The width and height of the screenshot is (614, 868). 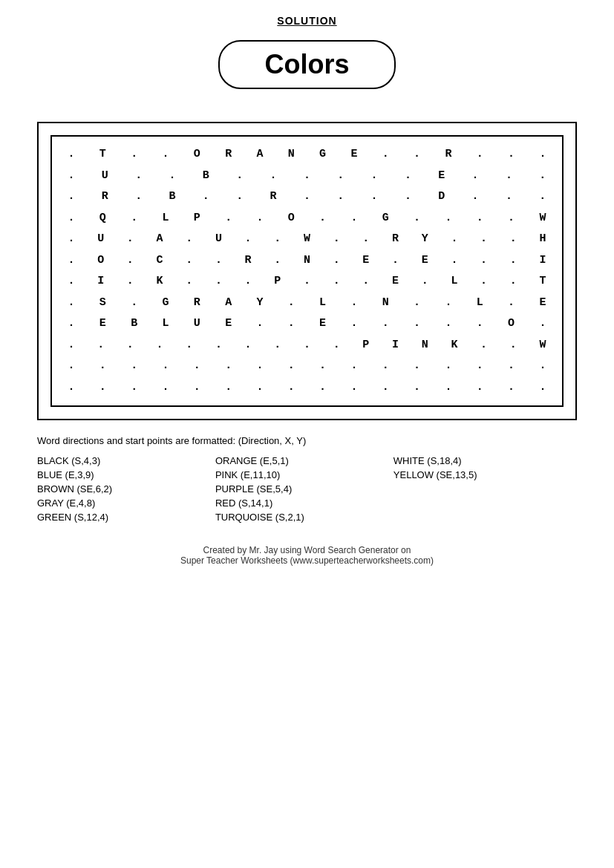 I want to click on grid-row: .U..B......E..., so click(x=307, y=177).